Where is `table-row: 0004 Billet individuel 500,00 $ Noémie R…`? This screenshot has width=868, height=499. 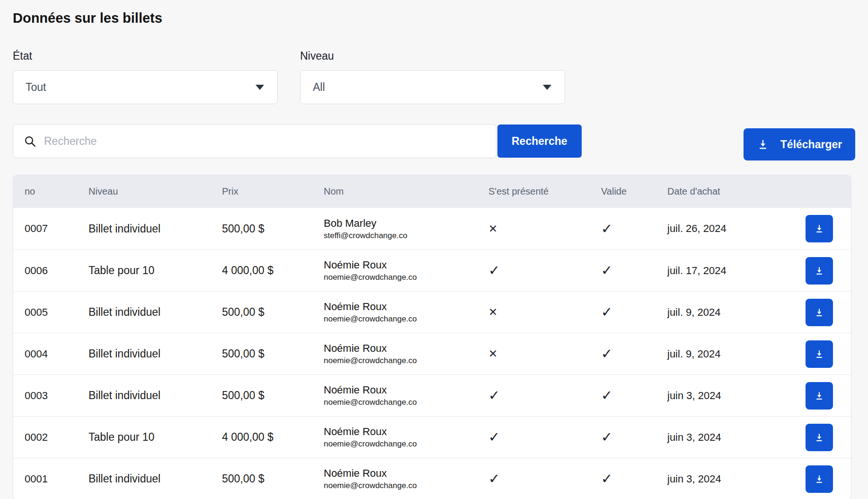 table-row: 0004 Billet individuel 500,00 $ Noémie R… is located at coordinates (432, 354).